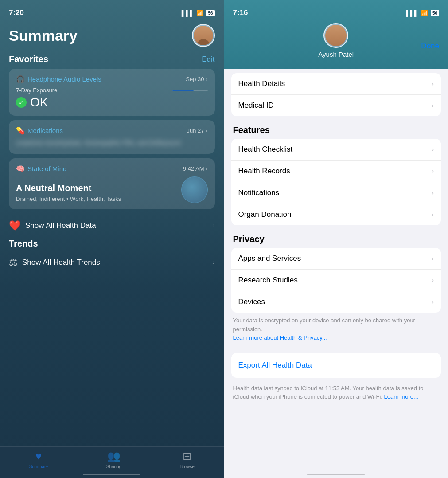  What do you see at coordinates (270, 259) in the screenshot?
I see `apps-services-label: Apps and Services` at bounding box center [270, 259].